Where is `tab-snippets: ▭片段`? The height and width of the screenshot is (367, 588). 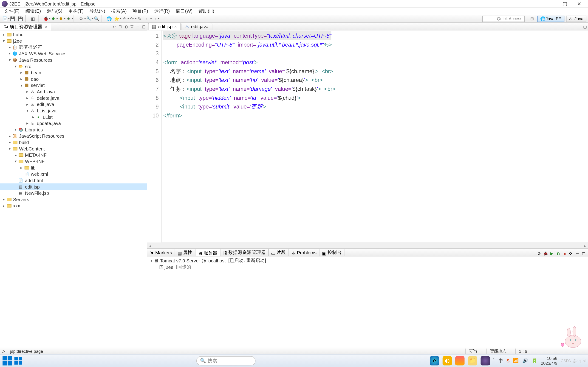
tab-snippets: ▭片段 is located at coordinates (278, 252).